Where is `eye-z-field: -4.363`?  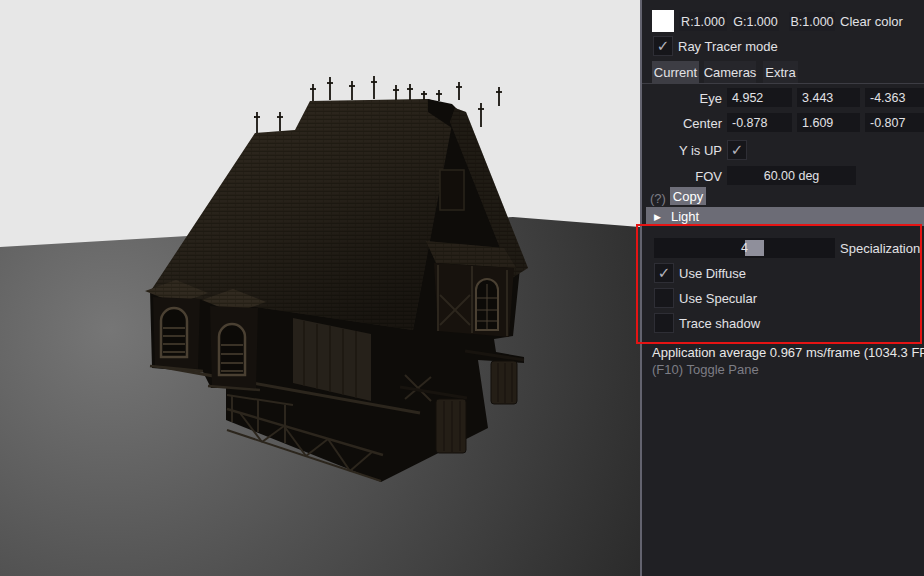 eye-z-field: -4.363 is located at coordinates (894, 98).